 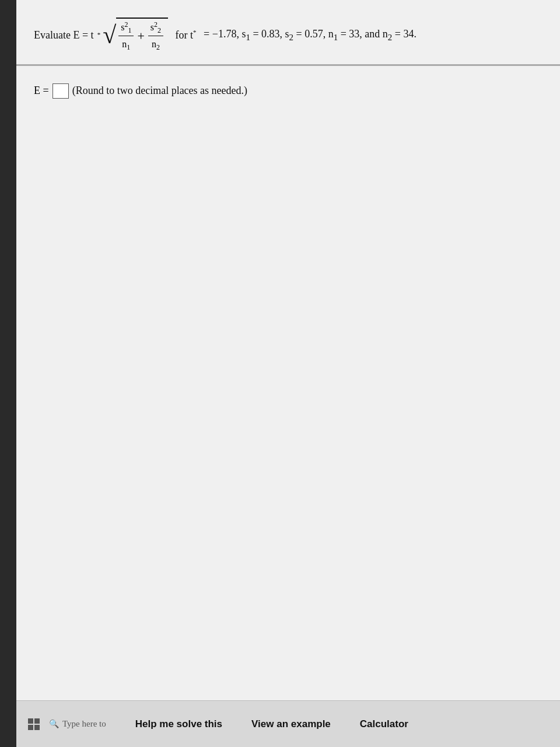 What do you see at coordinates (126, 44) in the screenshot?
I see `fraction-s1-denominator: n1` at bounding box center [126, 44].